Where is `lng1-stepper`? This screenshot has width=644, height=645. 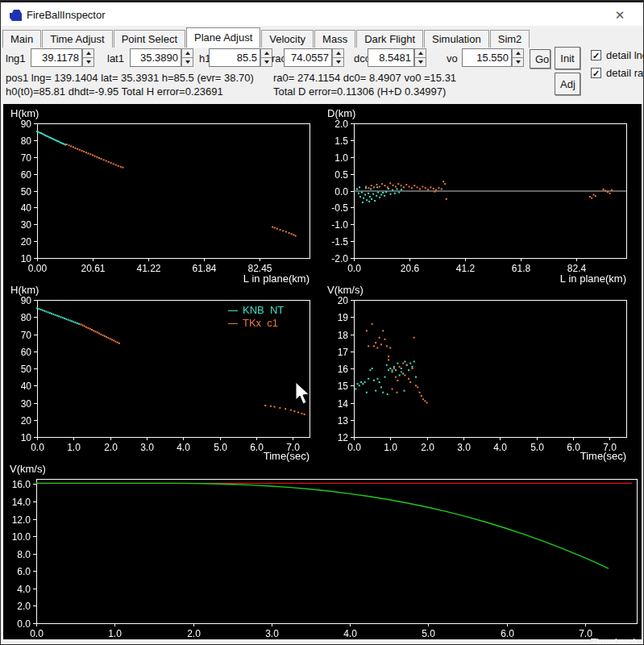 lng1-stepper is located at coordinates (89, 58).